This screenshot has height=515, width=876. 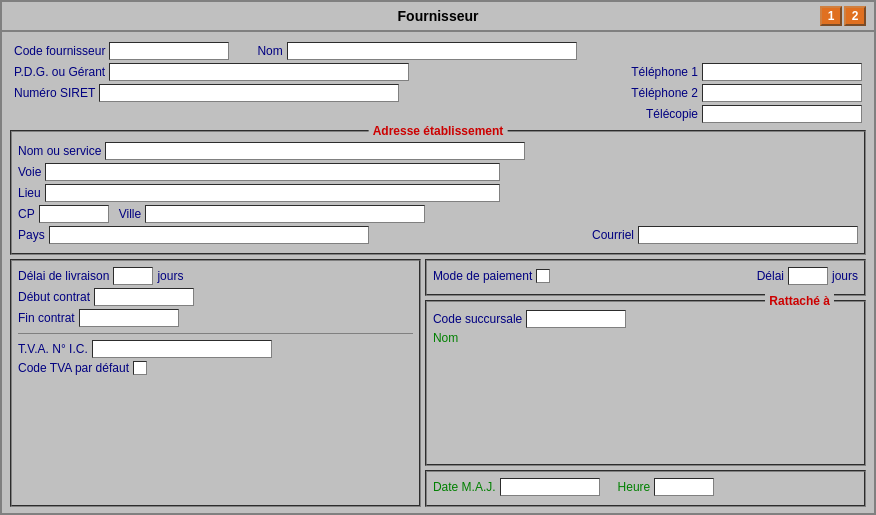 What do you see at coordinates (845, 276) in the screenshot?
I see `jours2-label: jours` at bounding box center [845, 276].